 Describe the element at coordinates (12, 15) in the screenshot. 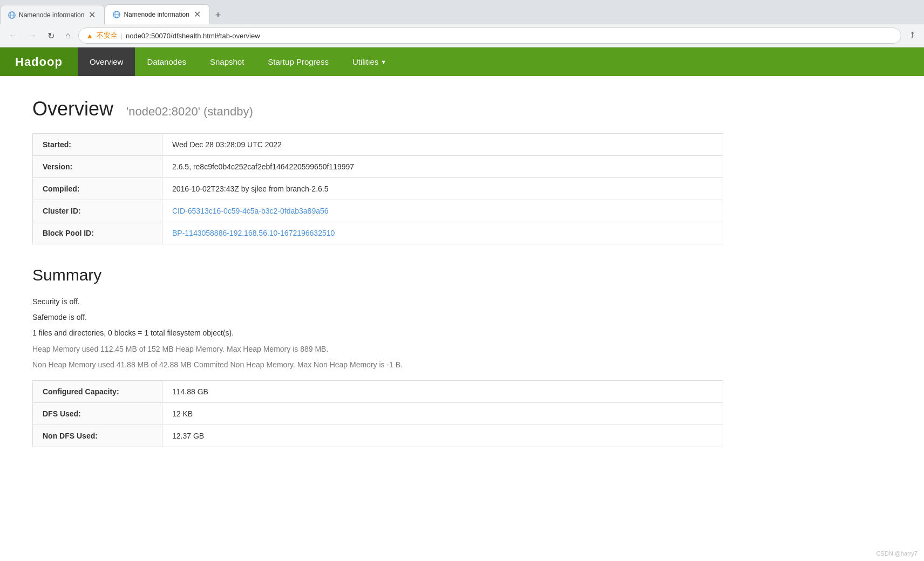

I see `globe-icon-tab1` at that location.